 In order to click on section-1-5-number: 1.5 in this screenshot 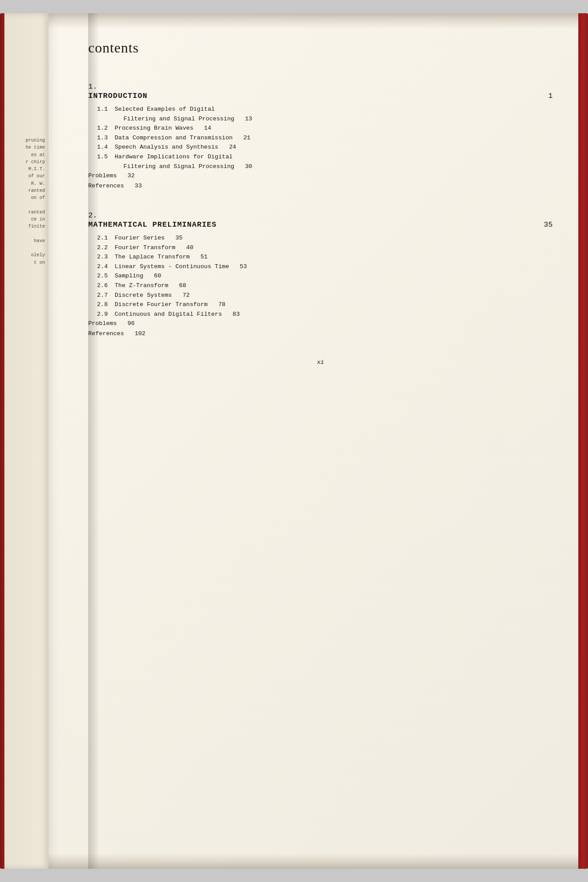, I will do `click(106, 157)`.